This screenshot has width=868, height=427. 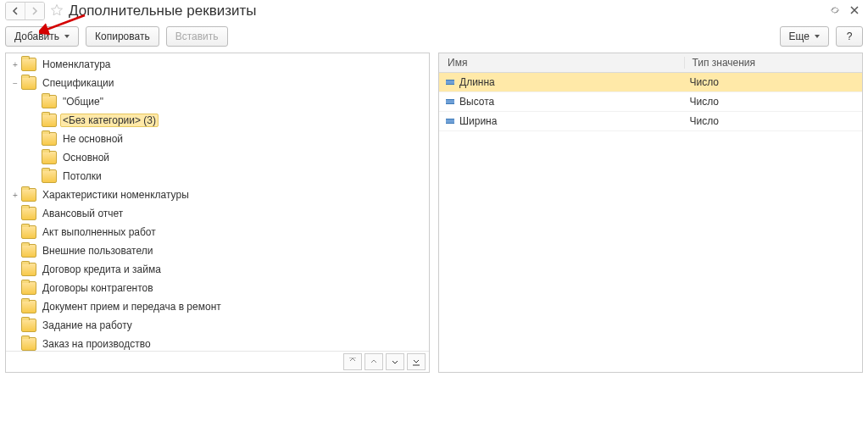 I want to click on more-button-label: Еще, so click(x=799, y=36).